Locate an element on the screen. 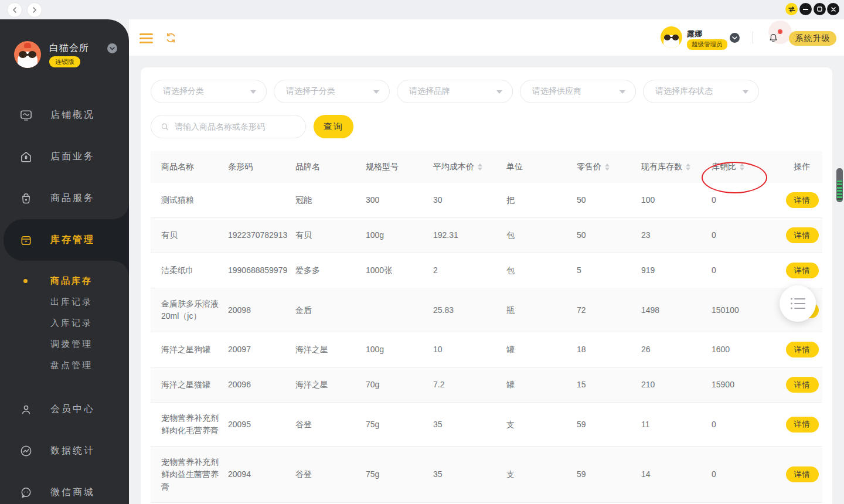 Image resolution: width=844 pixels, height=504 pixels. submenu-item-transfer-management: 调拨管理 is located at coordinates (64, 344).